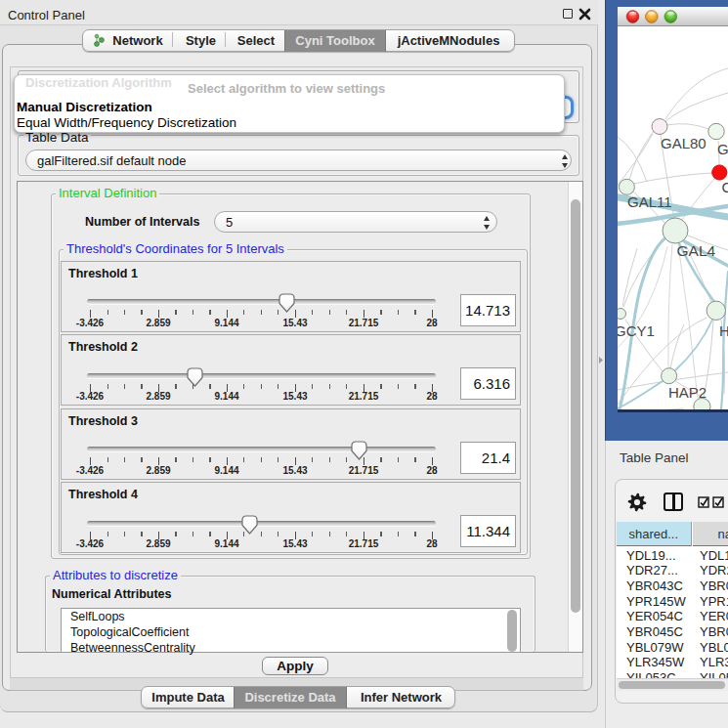 Image resolution: width=728 pixels, height=728 pixels. I want to click on svg-text: GAL80, so click(684, 143).